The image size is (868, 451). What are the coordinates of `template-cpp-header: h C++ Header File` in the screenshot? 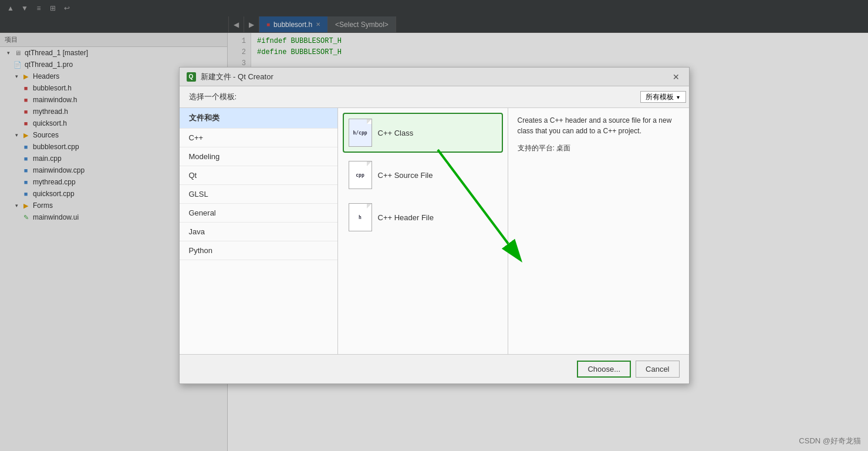 It's located at (423, 217).